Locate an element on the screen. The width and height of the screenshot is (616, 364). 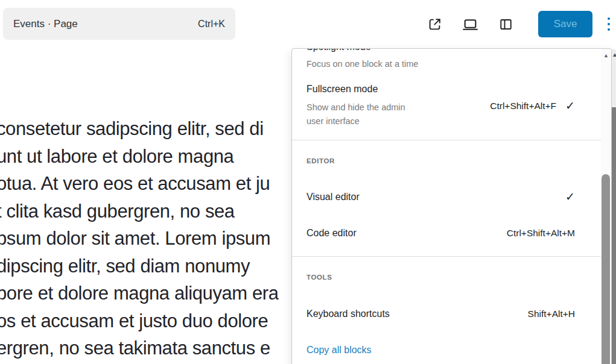
page-scrollbar-thumb is located at coordinates (614, 236).